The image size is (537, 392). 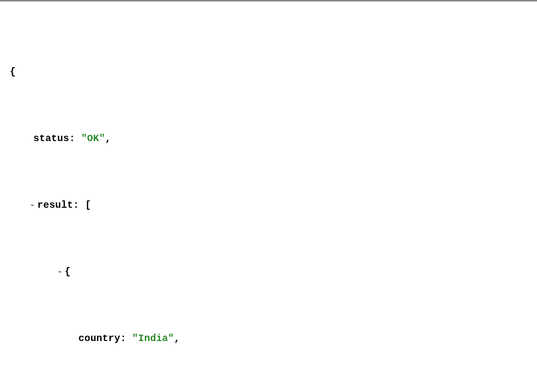 What do you see at coordinates (268, 139) in the screenshot?
I see `status-line: status: "OK",` at bounding box center [268, 139].